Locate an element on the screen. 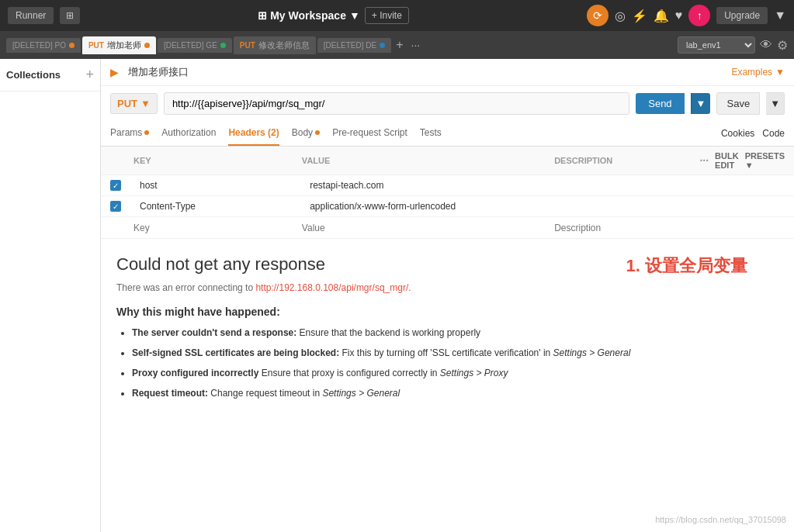 Image resolution: width=794 pixels, height=532 pixels. bell-icon: 🔔 is located at coordinates (661, 16).